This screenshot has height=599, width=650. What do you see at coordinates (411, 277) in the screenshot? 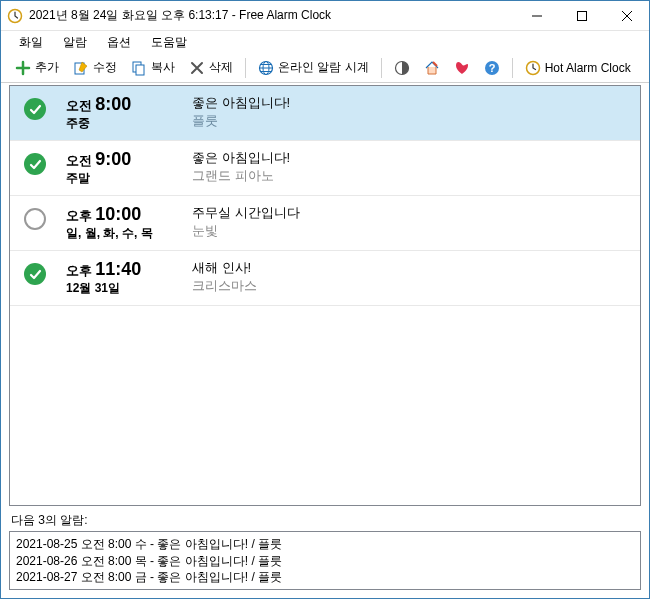
I see `alarm-description: 새해 인사!크리스마스` at bounding box center [411, 277].